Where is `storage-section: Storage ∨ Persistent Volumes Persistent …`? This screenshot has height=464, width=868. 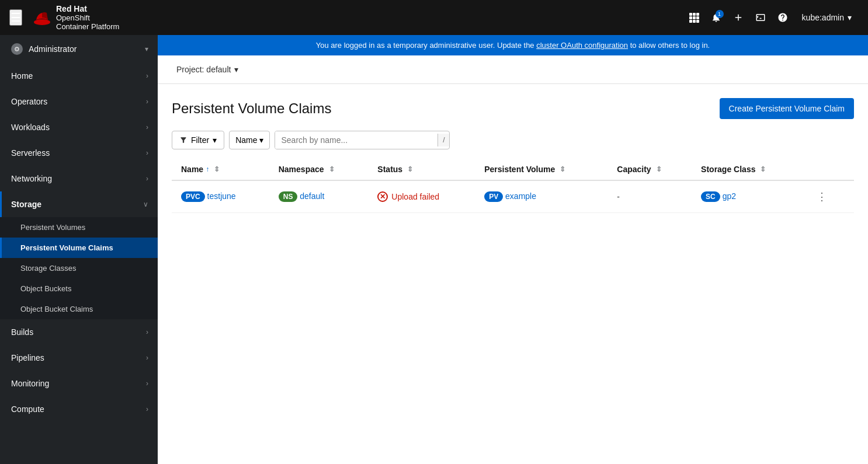
storage-section: Storage ∨ Persistent Volumes Persistent … is located at coordinates (79, 256).